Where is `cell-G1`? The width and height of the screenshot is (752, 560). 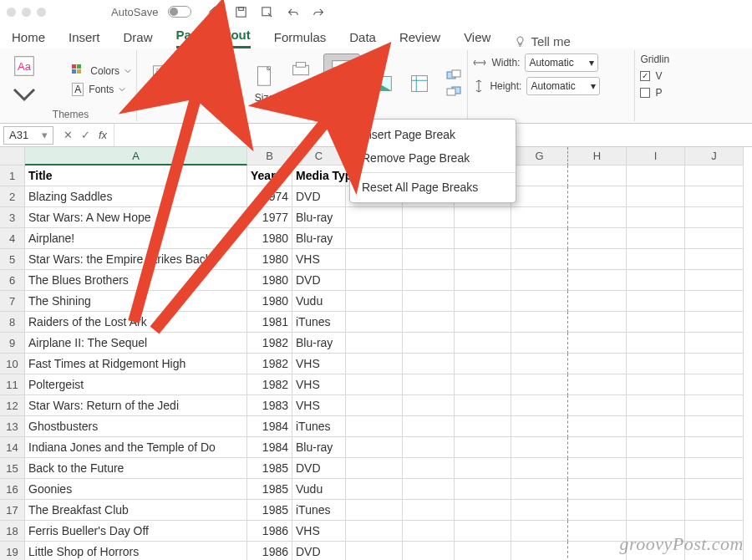
cell-G1 is located at coordinates (540, 176).